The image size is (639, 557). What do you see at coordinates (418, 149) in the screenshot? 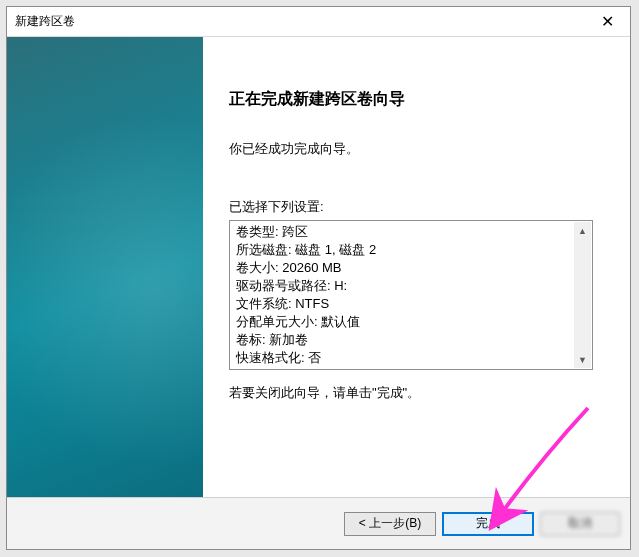
I see `wizard-intro-text: 你已经成功完成向导。` at bounding box center [418, 149].